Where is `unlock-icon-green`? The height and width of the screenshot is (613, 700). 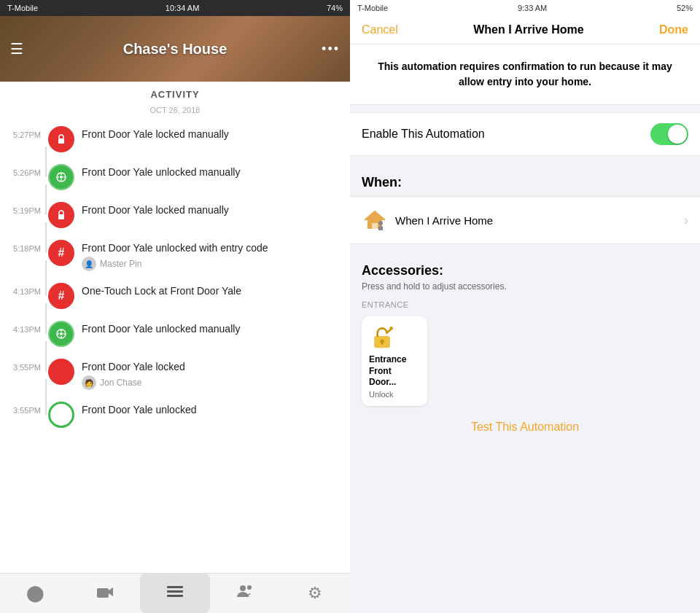
unlock-icon-green is located at coordinates (61, 334).